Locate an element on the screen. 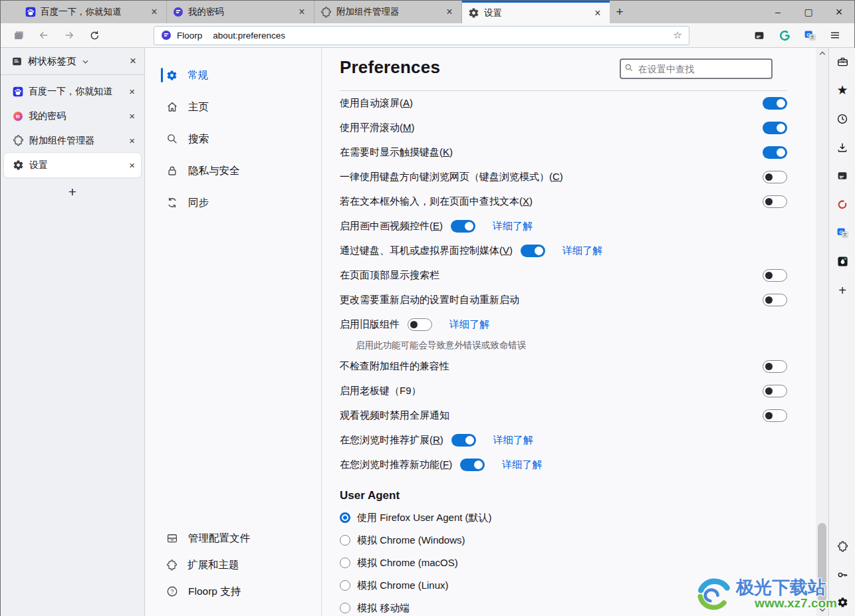 The image size is (855, 616). tab-title: 百度一下，你就知道 is located at coordinates (92, 12).